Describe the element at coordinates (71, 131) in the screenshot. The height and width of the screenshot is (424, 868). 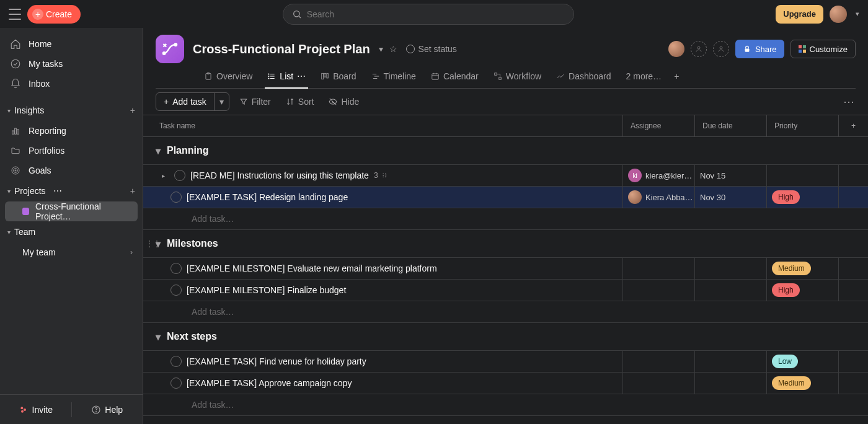
I see `sidebar-item-reporting: Reporting` at that location.